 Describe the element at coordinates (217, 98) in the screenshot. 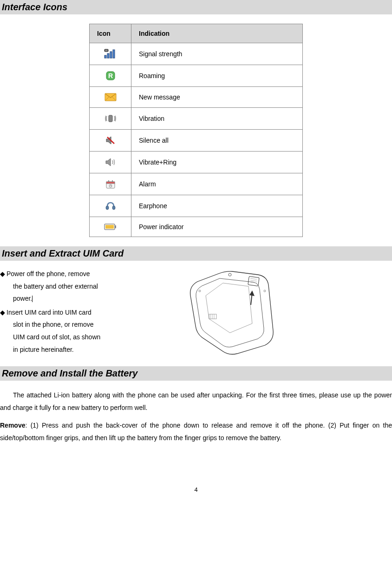

I see `indication-cell: New message` at that location.